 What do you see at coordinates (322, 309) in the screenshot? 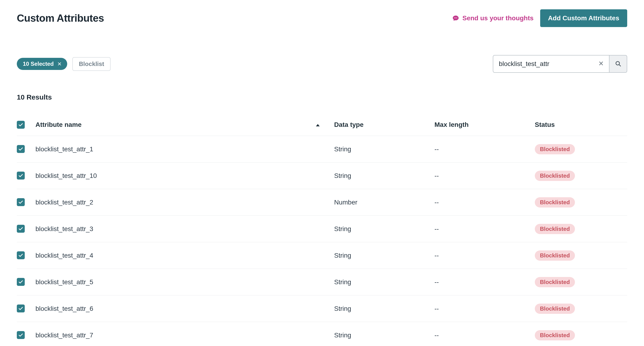
I see `table-row: blocklist_test_attr_6String--Blocklisted` at bounding box center [322, 309].